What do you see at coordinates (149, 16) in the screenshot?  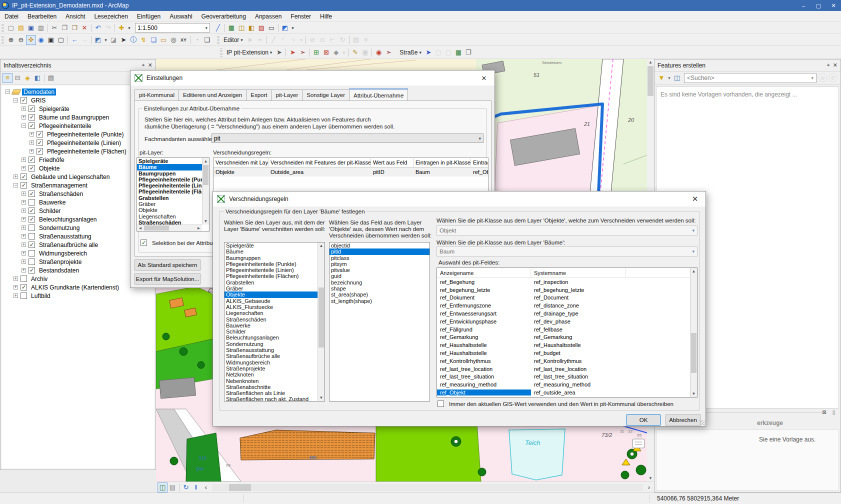 I see `menu-item: Einfügen` at bounding box center [149, 16].